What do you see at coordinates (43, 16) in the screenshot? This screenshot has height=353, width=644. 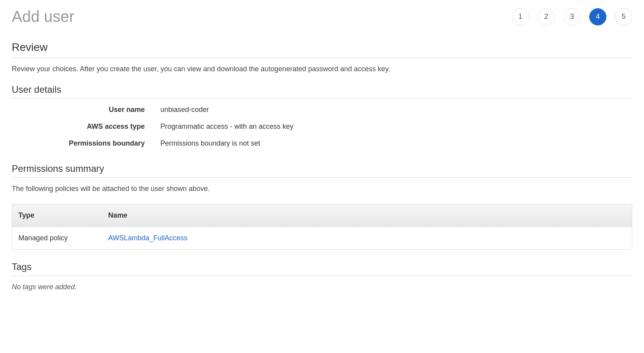 I see `page-title: Add user` at bounding box center [43, 16].